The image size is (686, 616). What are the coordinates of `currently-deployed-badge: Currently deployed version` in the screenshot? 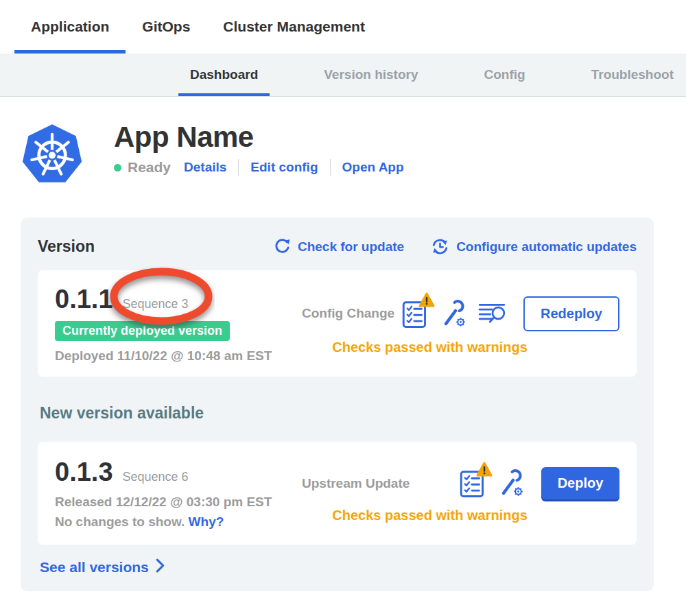 It's located at (143, 331).